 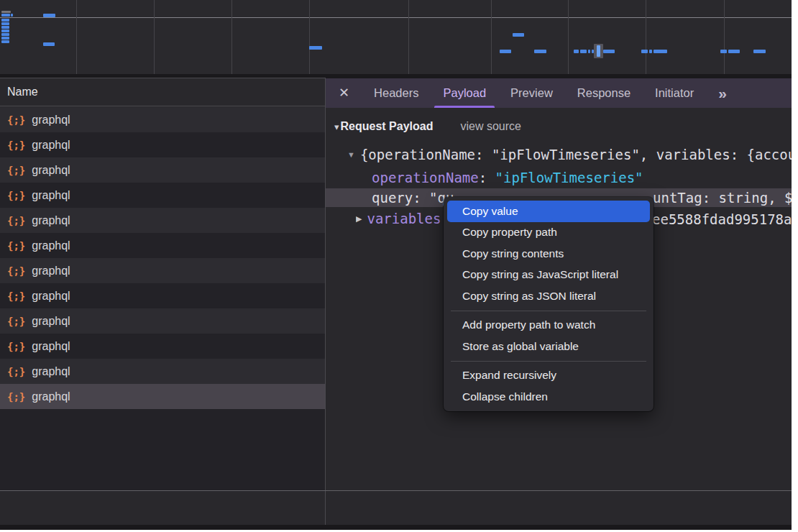 What do you see at coordinates (396, 93) in the screenshot?
I see `tab-headers: Headers` at bounding box center [396, 93].